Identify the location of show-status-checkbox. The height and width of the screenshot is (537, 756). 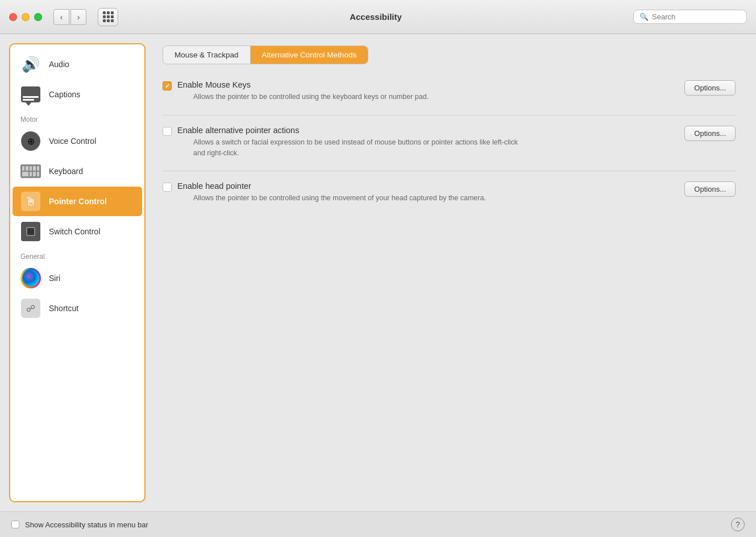
(15, 524).